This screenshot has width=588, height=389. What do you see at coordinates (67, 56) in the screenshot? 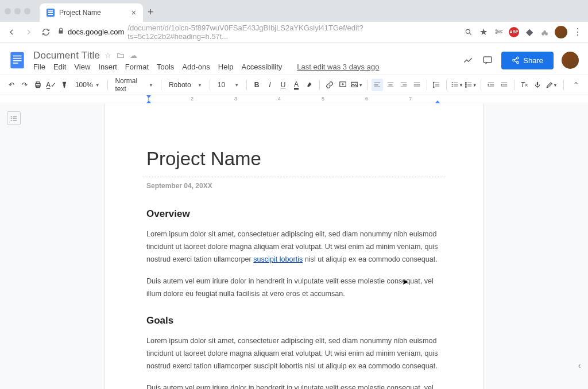
I see `document-title: Document Title` at bounding box center [67, 56].